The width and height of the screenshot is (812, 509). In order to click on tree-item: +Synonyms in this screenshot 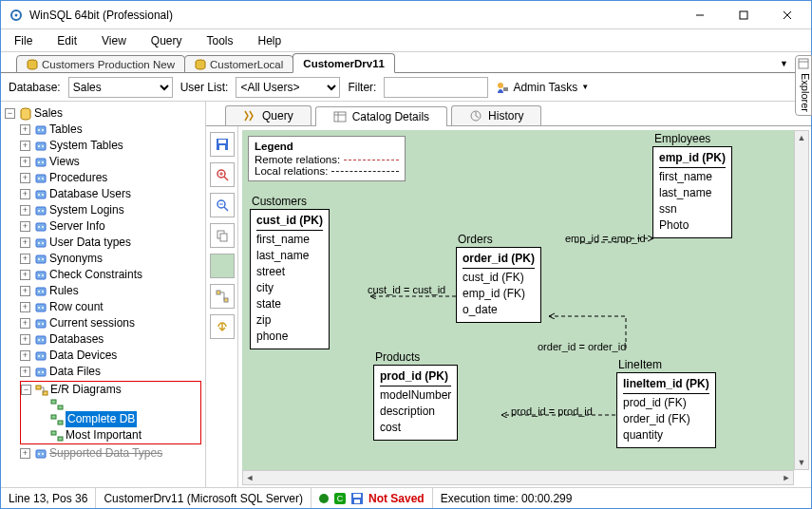, I will do `click(112, 258)`.